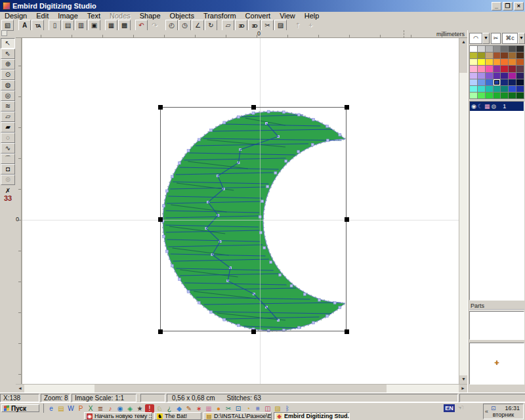  Describe the element at coordinates (110, 408) in the screenshot. I see `winamp-icon: ♪` at that location.